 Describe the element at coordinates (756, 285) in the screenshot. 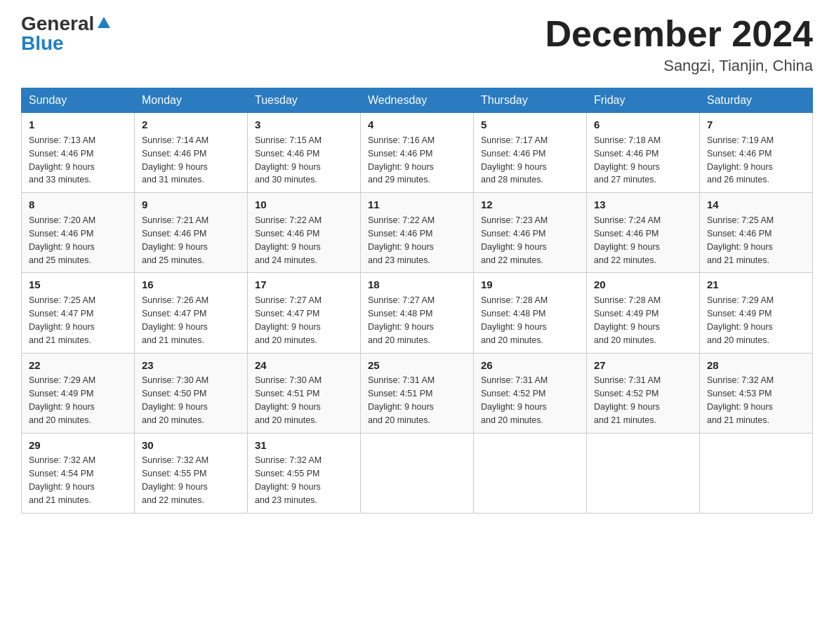

I see `day-number: 21` at that location.